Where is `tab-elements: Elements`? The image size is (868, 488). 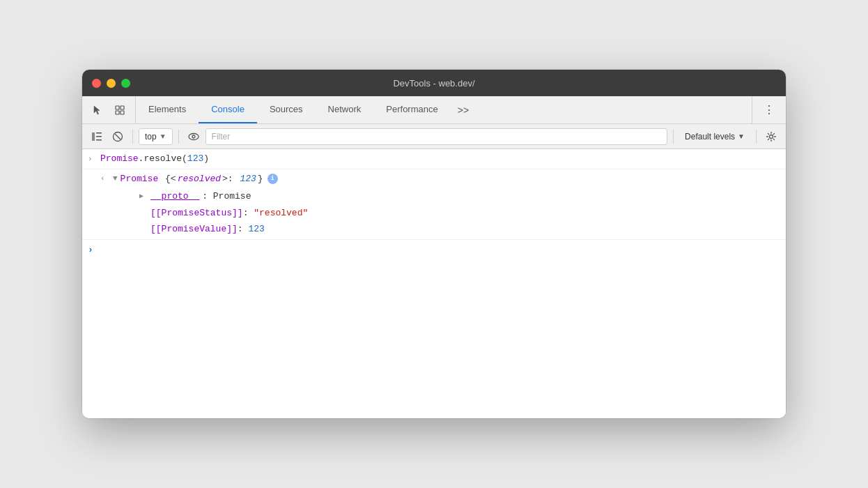 tab-elements: Elements is located at coordinates (167, 110).